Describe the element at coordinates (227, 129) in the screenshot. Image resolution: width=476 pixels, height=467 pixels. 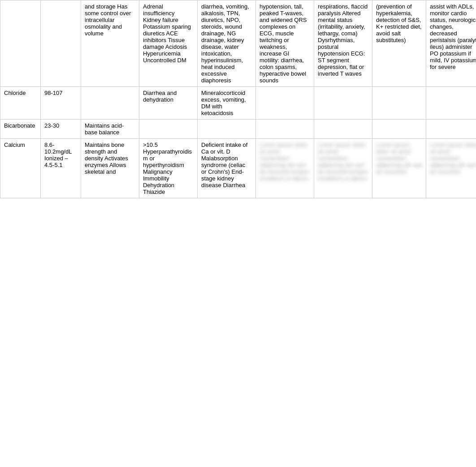
I see `cell-deficit-causes` at that location.